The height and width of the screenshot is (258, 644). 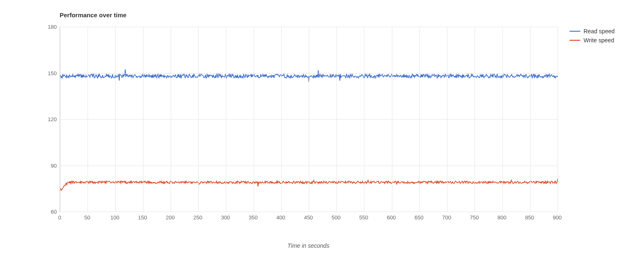 What do you see at coordinates (419, 218) in the screenshot?
I see `x-tick: 650` at bounding box center [419, 218].